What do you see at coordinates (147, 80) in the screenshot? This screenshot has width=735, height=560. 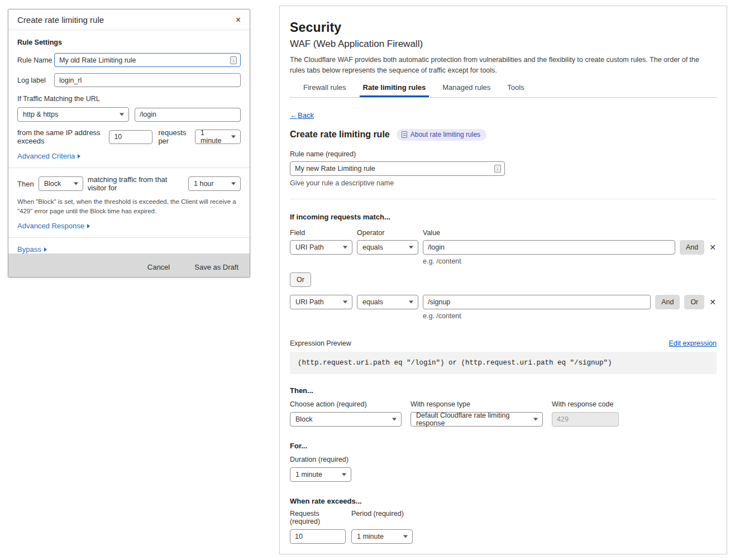 I see `log-label-input` at bounding box center [147, 80].